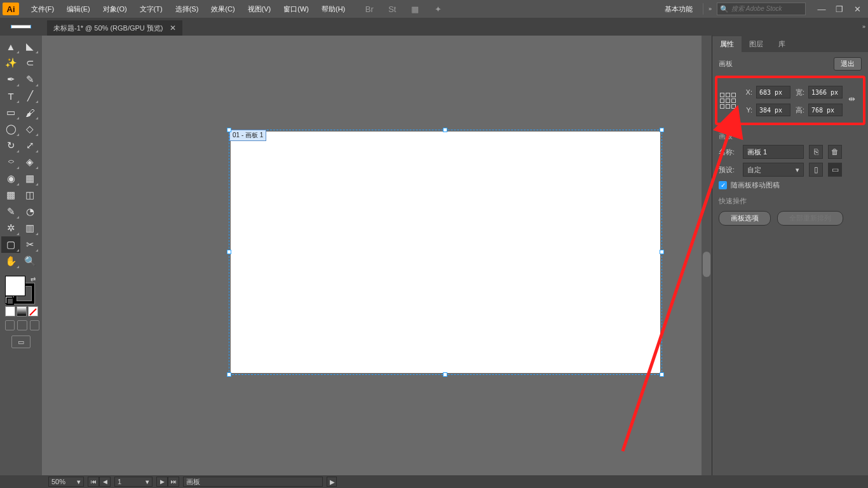 Image resolution: width=868 pixels, height=488 pixels. I want to click on move-artwork-checkbox: ✓, so click(723, 186).